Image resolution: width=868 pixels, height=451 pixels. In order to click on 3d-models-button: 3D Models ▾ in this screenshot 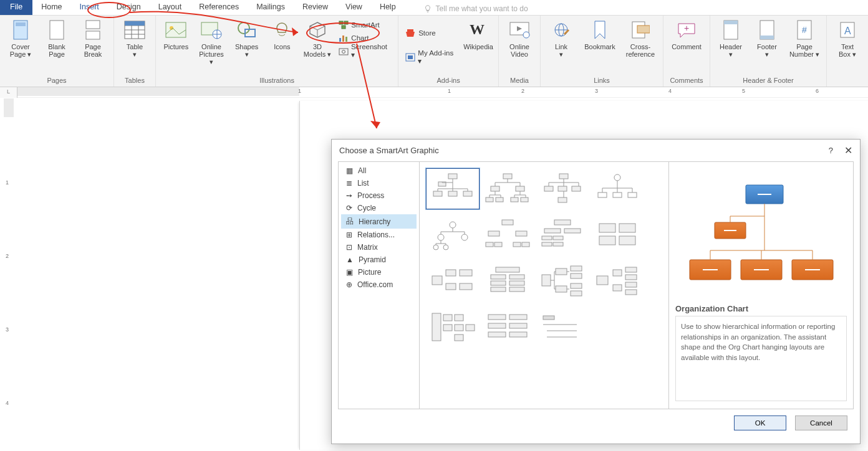, I will do `click(318, 37)`.